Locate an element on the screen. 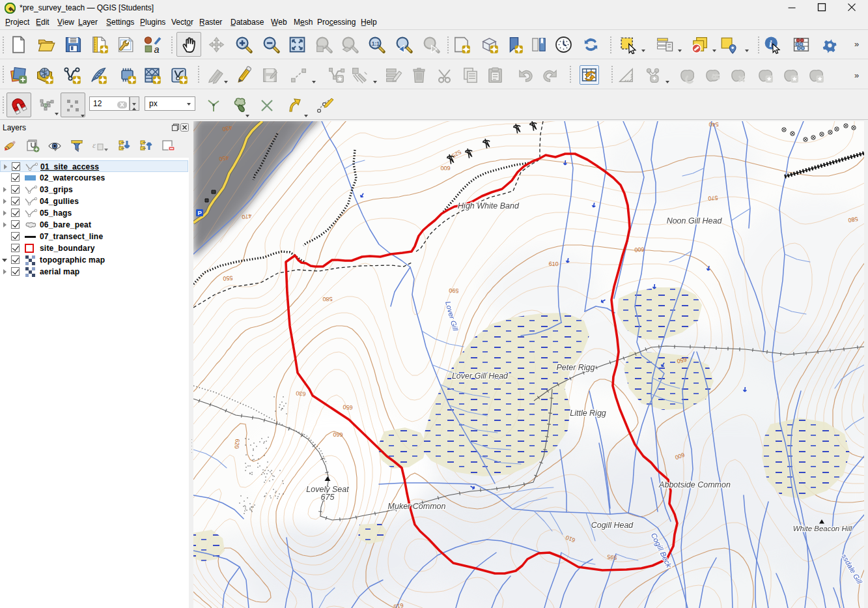 This screenshot has width=868, height=608. svg-text: 610 is located at coordinates (553, 265).